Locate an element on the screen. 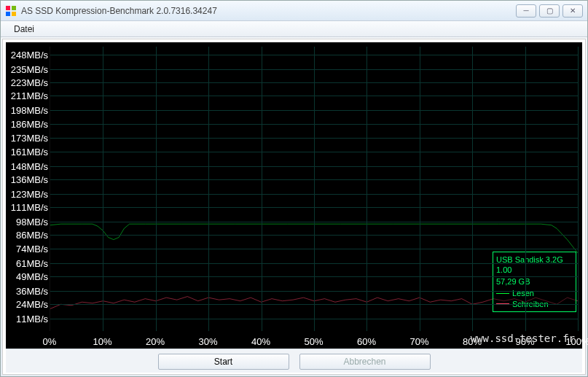 Image resolution: width=588 pixels, height=377 pixels. window-title: AS SSD Kompression-Benchmark 2.0.7316.34… is located at coordinates (268, 11).